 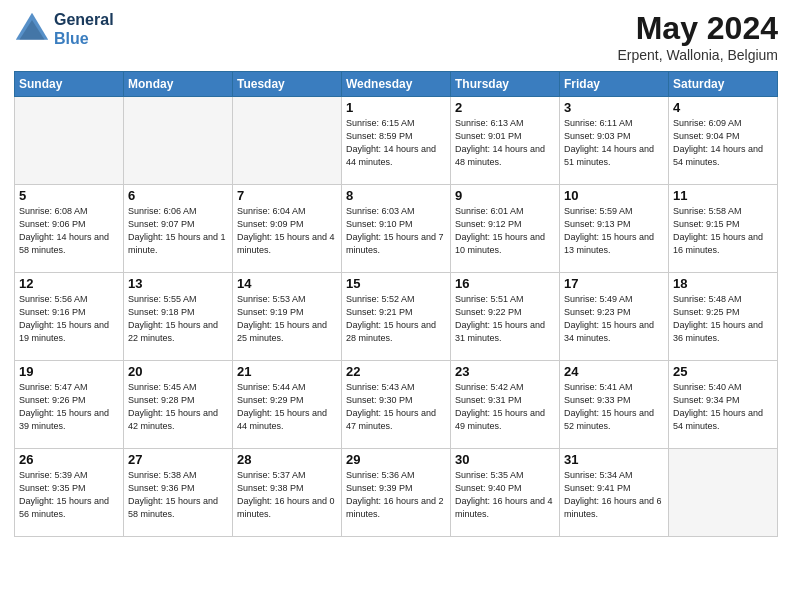 I want to click on day-info-20: Sunrise: 5:45 AM Sunset: 9:28 PM Dayligh…, so click(x=178, y=407).